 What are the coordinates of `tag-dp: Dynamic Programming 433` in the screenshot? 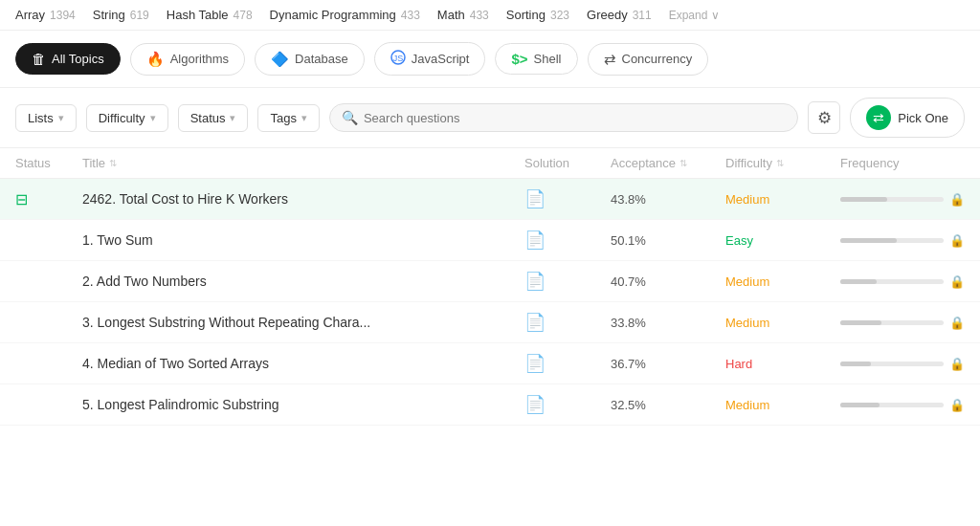 It's located at (345, 15).